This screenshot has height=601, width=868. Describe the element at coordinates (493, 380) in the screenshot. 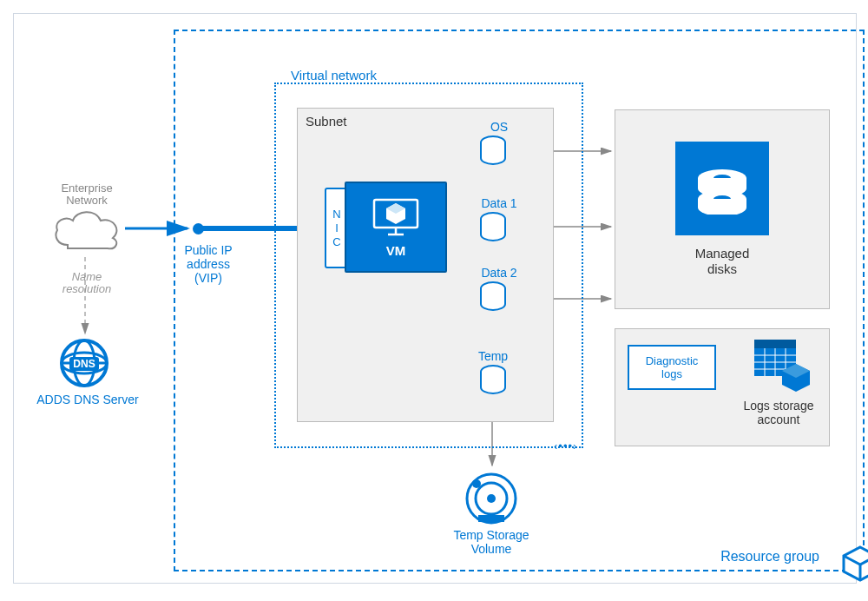

I see `temp-disk-icon` at that location.